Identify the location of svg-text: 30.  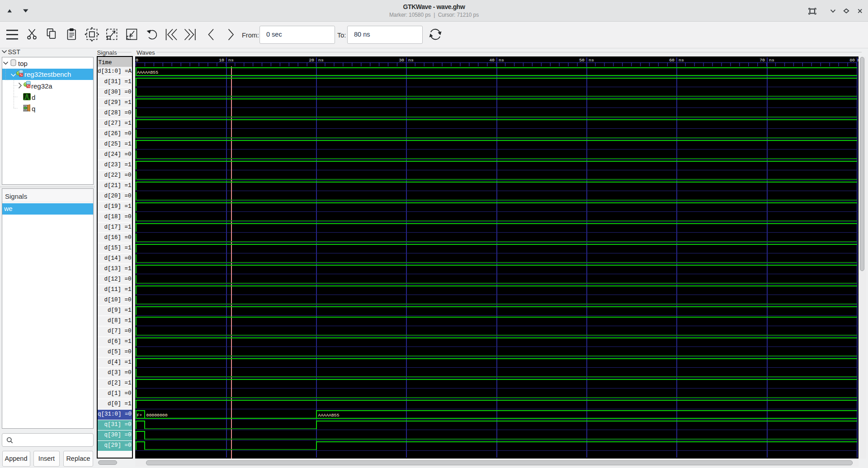
(401, 61).